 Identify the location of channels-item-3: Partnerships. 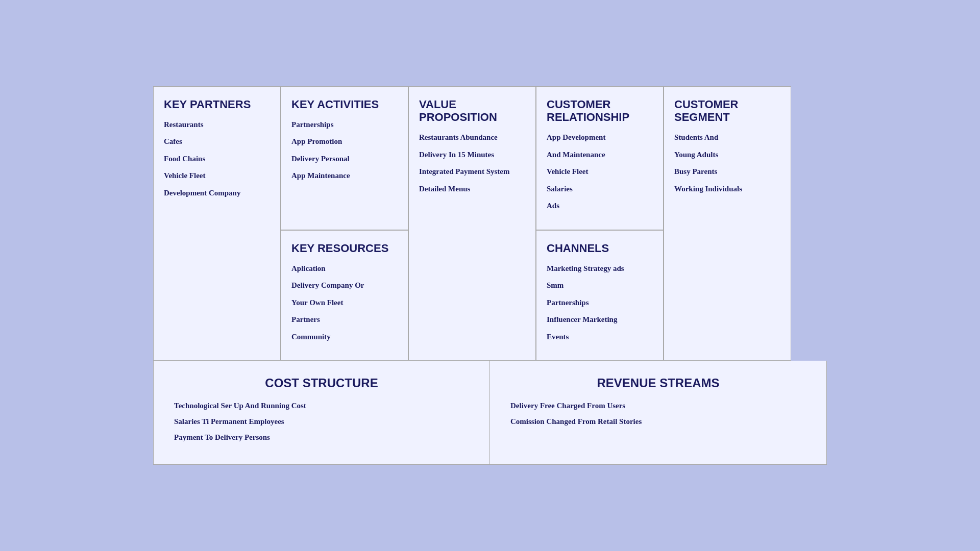
(600, 303).